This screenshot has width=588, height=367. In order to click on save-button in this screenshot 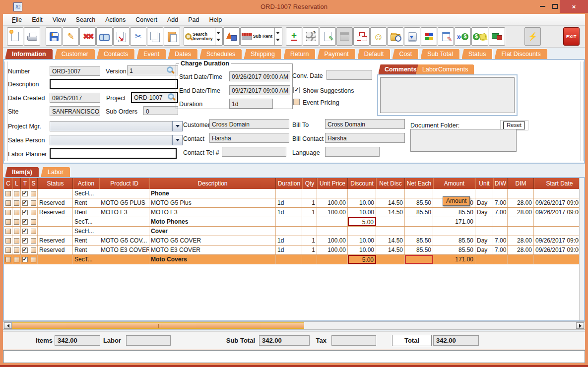, I will do `click(54, 37)`.